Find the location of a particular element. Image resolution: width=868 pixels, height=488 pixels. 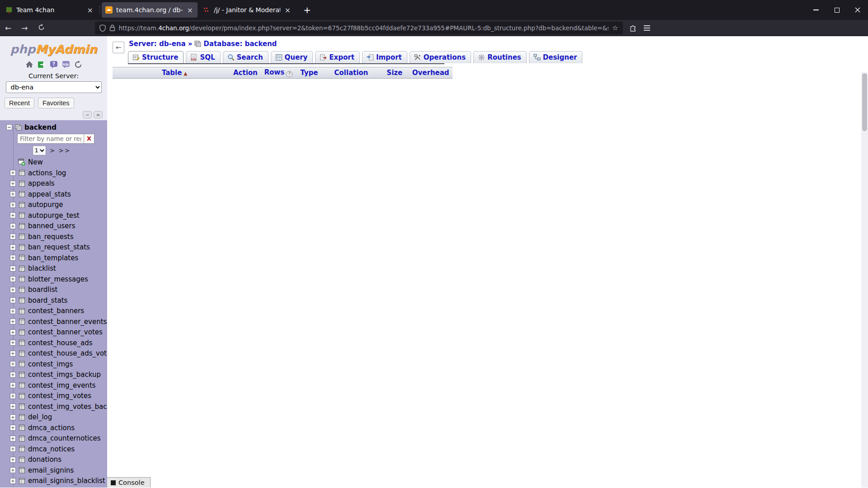

tab-structure: Structure is located at coordinates (156, 57).